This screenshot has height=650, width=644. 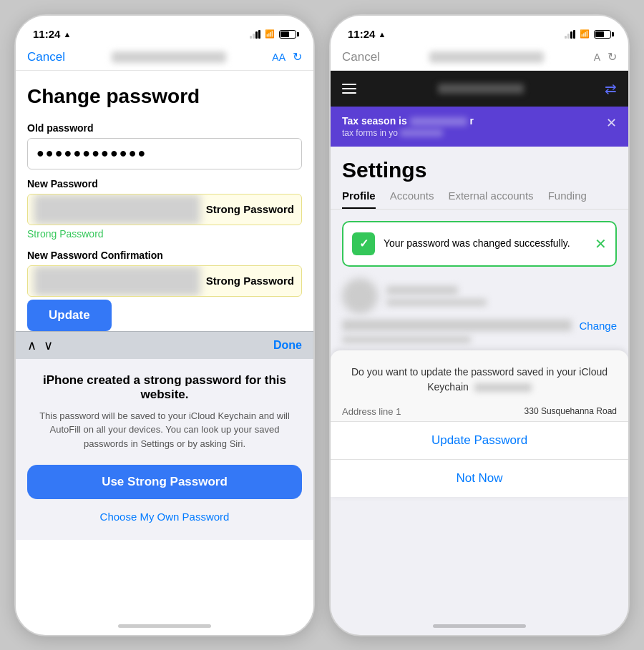 What do you see at coordinates (165, 255) in the screenshot?
I see `new-password-confirm-label: New Password Confirmation` at bounding box center [165, 255].